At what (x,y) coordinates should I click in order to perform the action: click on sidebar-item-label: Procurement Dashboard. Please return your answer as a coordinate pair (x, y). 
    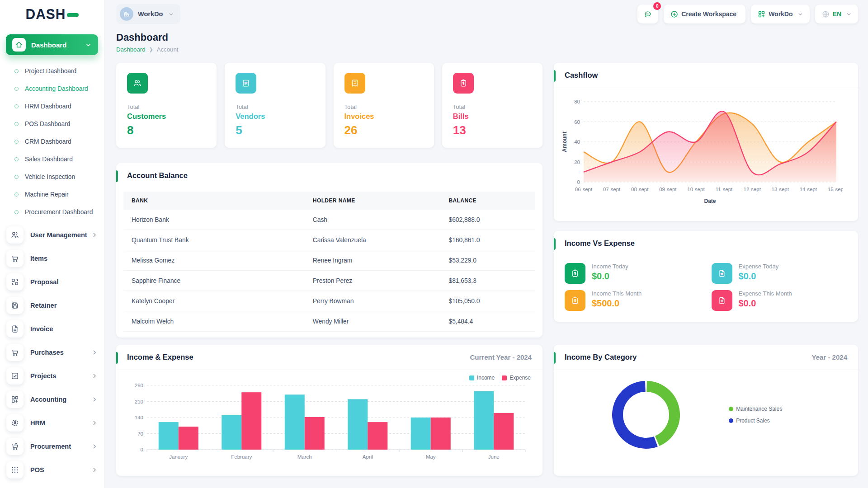
    Looking at the image, I should click on (59, 212).